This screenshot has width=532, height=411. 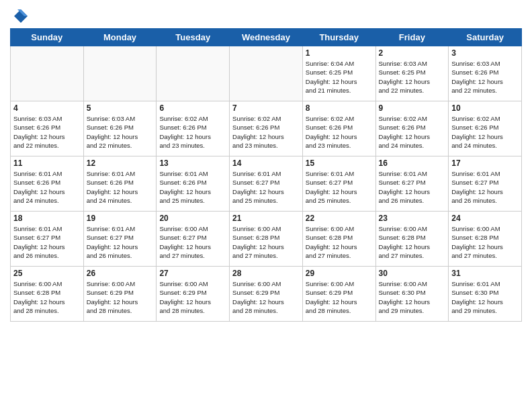 I want to click on calendar-cell: 6Sunrise: 6:02 AM Sunset: 6:26 PM Daylig…, so click(x=193, y=129).